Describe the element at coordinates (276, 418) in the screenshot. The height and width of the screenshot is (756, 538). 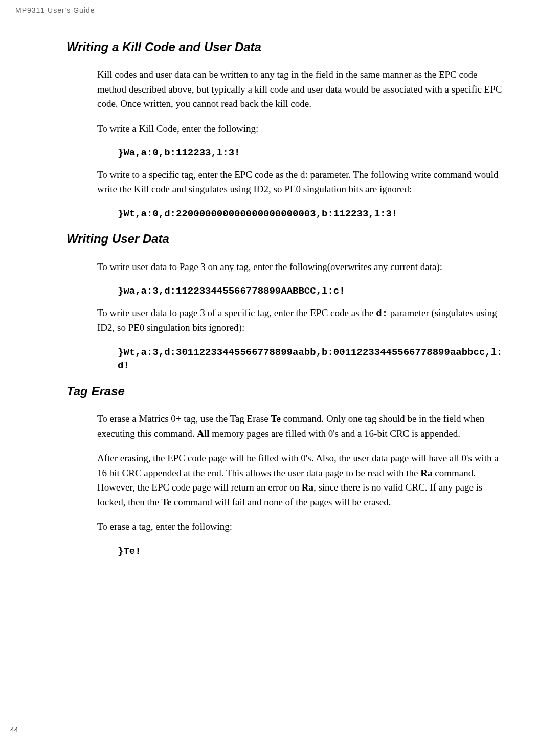
I see `tag-erase-p1b: Te` at that location.